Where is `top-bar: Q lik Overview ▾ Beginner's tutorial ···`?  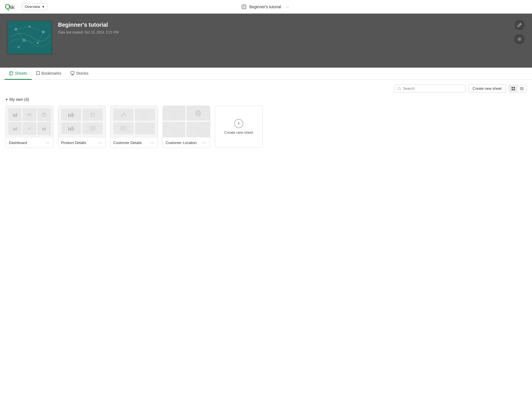
top-bar: Q lik Overview ▾ Beginner's tutorial ··· is located at coordinates (266, 7).